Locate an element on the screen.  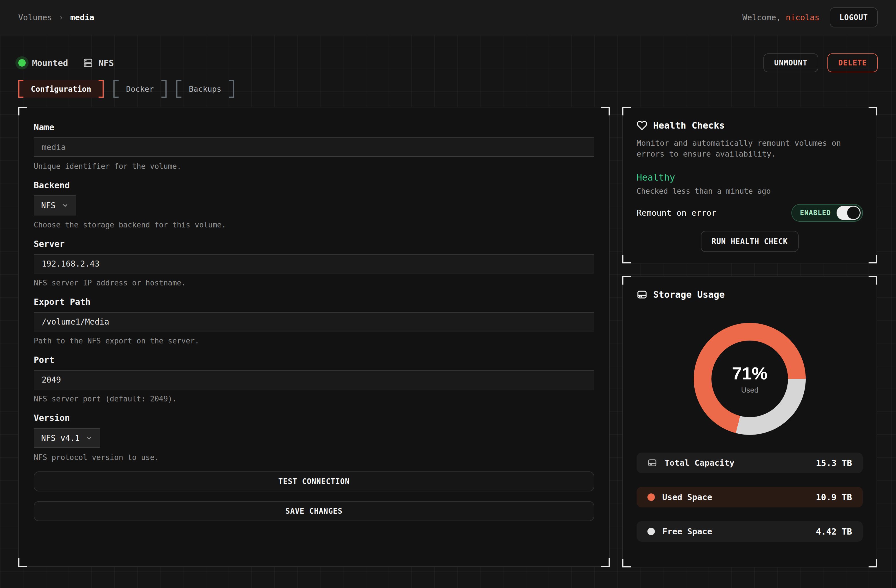
backend-help: Choose the storage backend for this volu… is located at coordinates (314, 225).